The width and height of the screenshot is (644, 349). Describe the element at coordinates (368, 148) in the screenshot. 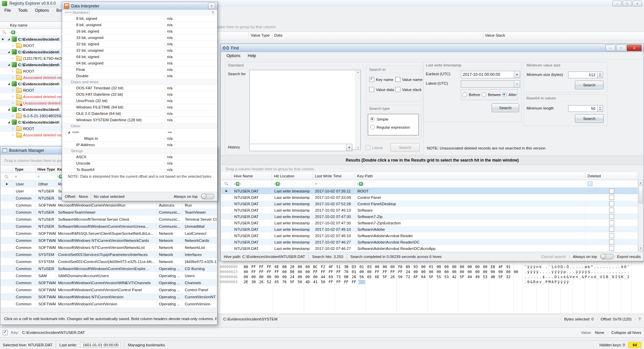

I see `literal-checkbox` at that location.